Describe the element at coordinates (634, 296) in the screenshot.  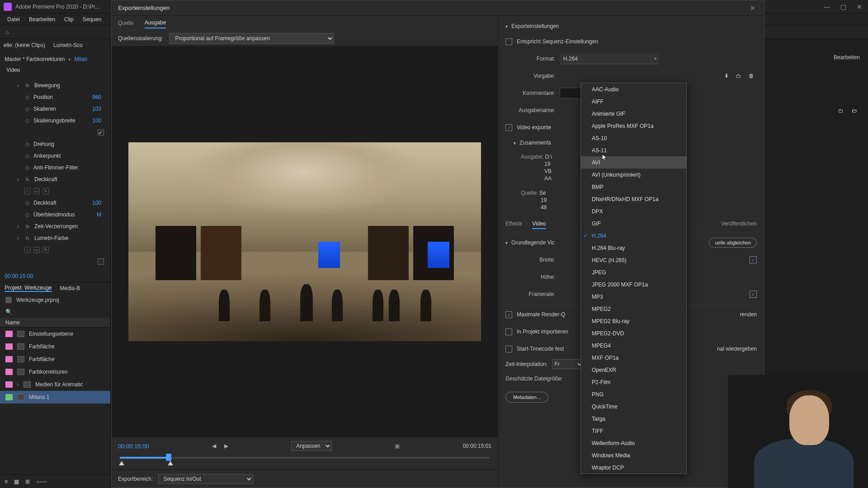
I see `format-option: MP3` at that location.